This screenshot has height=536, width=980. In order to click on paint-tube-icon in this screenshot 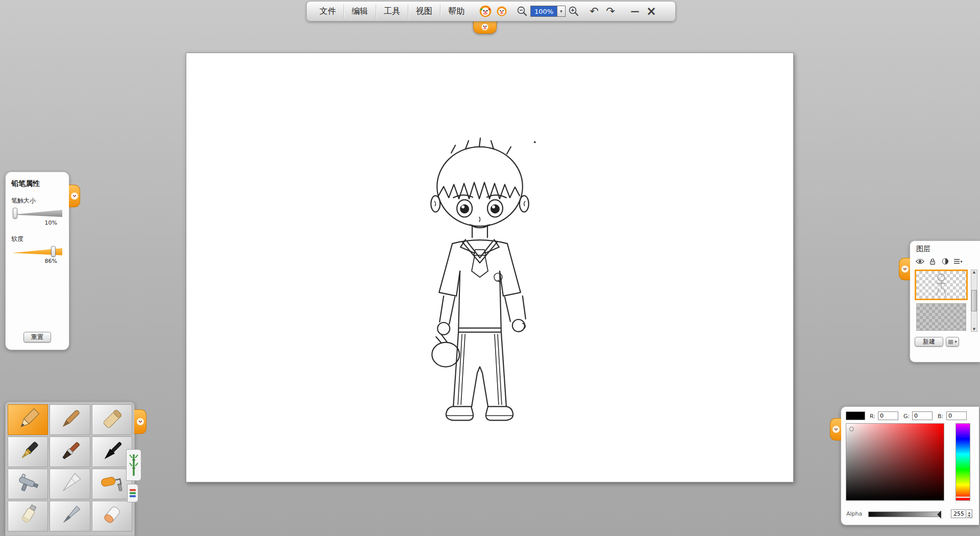, I will do `click(28, 516)`.